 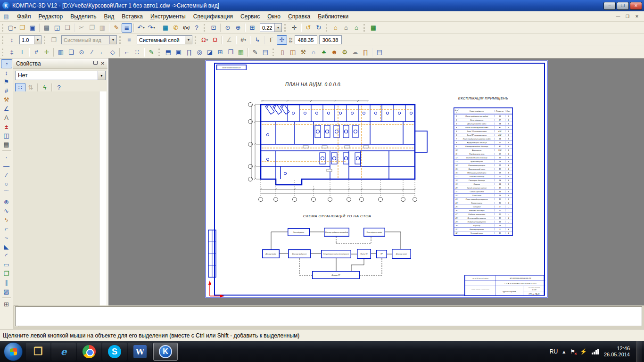 What do you see at coordinates (7, 175) in the screenshot?
I see `auxiliary-line-tool: ⁄` at bounding box center [7, 175].